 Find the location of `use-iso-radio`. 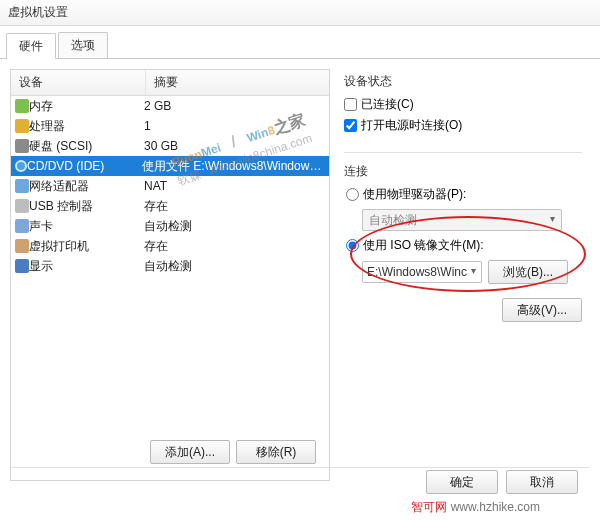

use-iso-radio is located at coordinates (352, 246).